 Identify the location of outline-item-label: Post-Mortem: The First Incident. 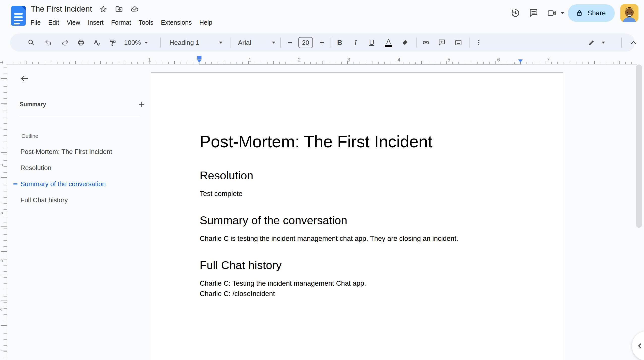
(66, 152).